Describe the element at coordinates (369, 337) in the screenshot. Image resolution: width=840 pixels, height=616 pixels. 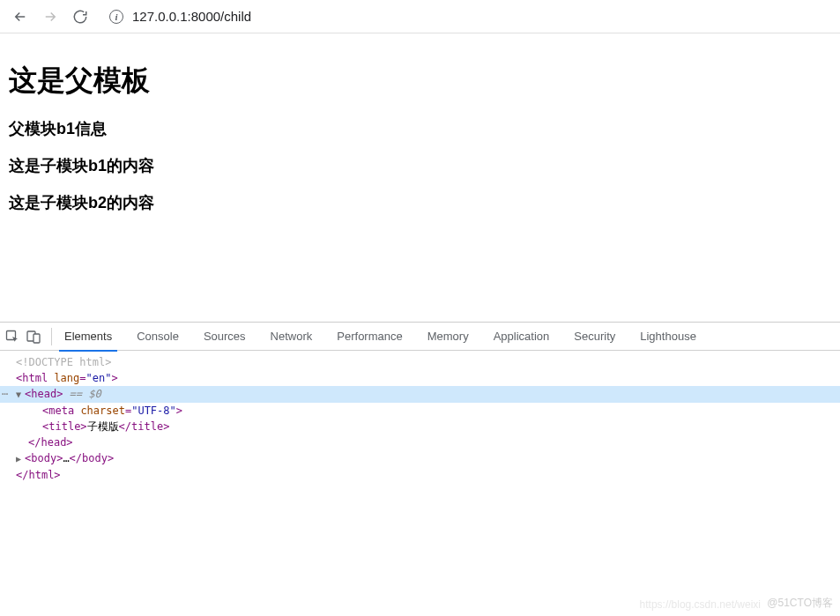
I see `tab-performance: Performance` at that location.